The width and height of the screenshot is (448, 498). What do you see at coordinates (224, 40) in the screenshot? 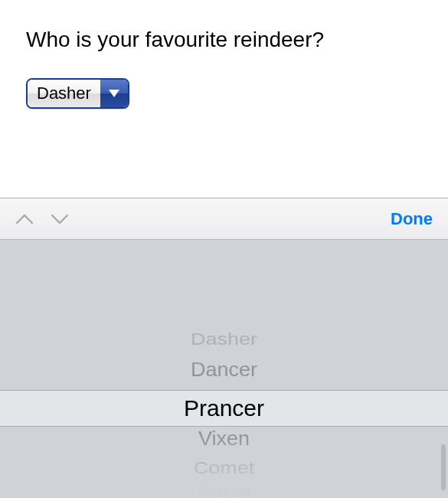
I see `question-label: Who is your favourite reindeer?` at bounding box center [224, 40].